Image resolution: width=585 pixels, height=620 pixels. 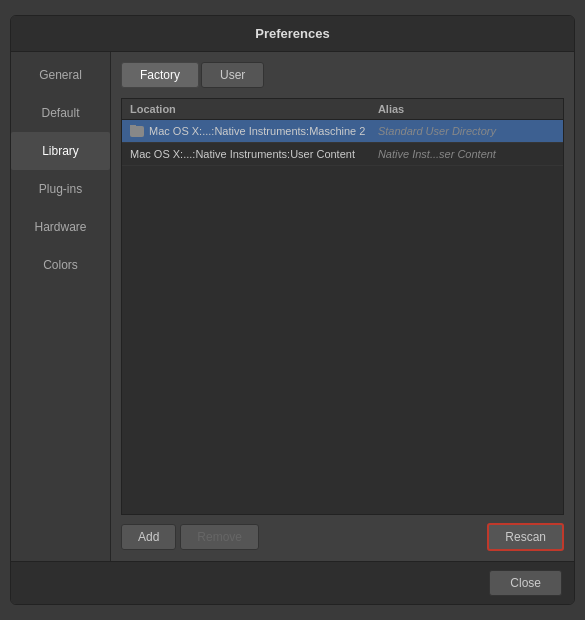 What do you see at coordinates (342, 75) in the screenshot?
I see `tab-bar: Factory User` at bounding box center [342, 75].